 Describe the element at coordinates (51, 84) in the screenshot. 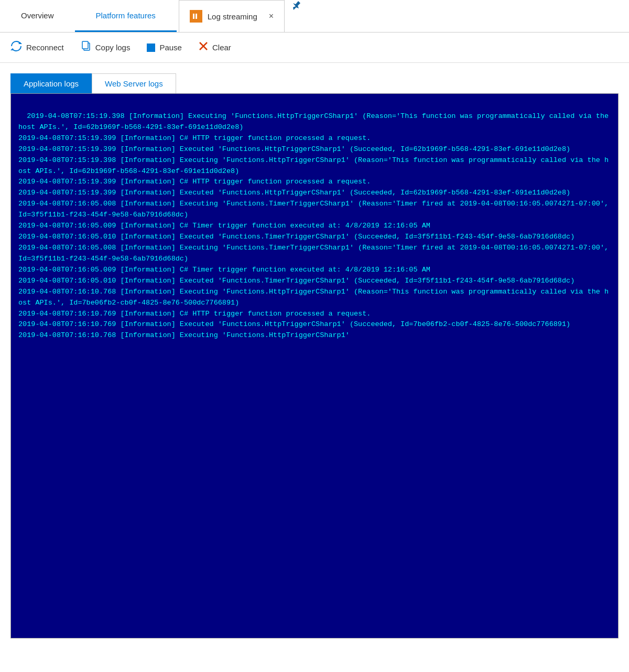

I see `application-logs-label: Application logs` at that location.